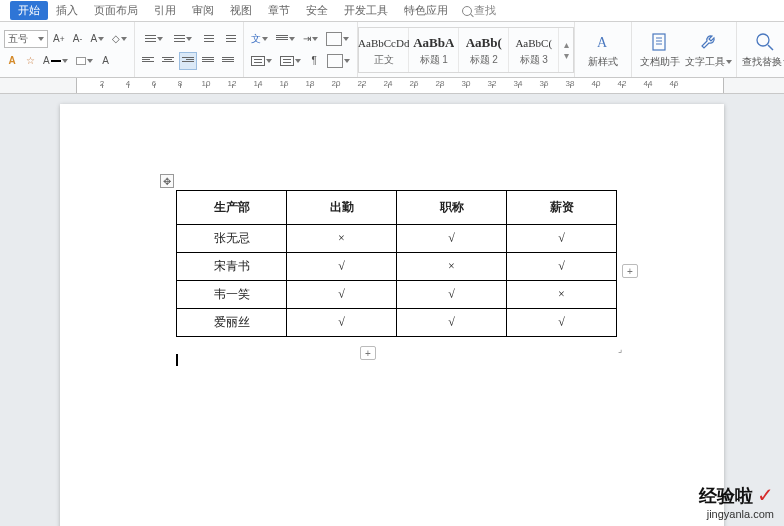 This screenshot has height=526, width=784. Describe the element at coordinates (466, 50) in the screenshot. I see `style-gallery: AaBbCcDd 正文 AaBbA 标题 1 AaBb( 标题 2 AaBbC(…` at that location.